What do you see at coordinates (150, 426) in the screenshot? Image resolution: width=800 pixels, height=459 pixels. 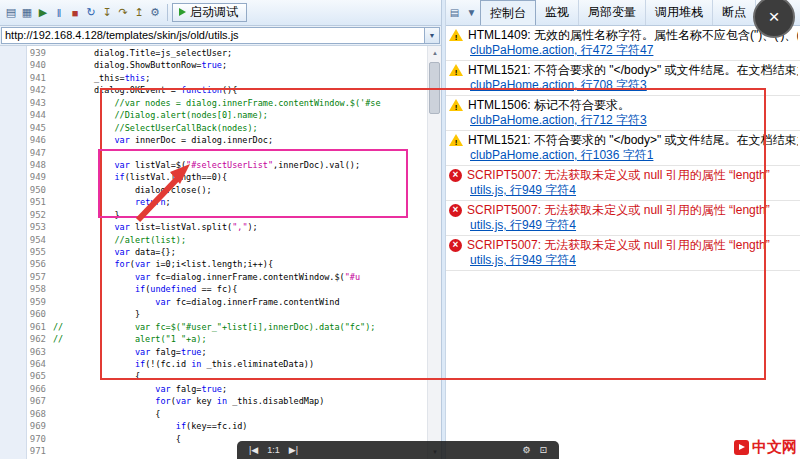 I see `code-text: if(key==fc.id)` at bounding box center [150, 426].